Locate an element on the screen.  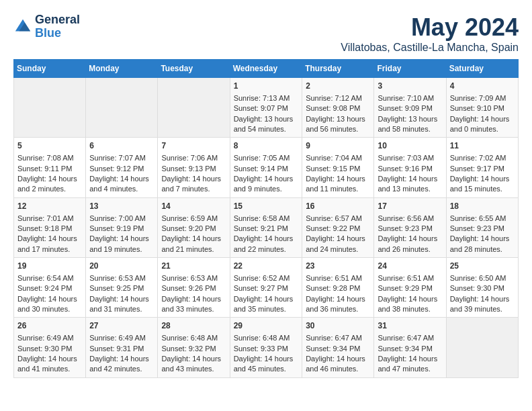
calendar-cell: 20Sunrise: 6:53 AMSunset: 9:25 PMDayligh… is located at coordinates (122, 287).